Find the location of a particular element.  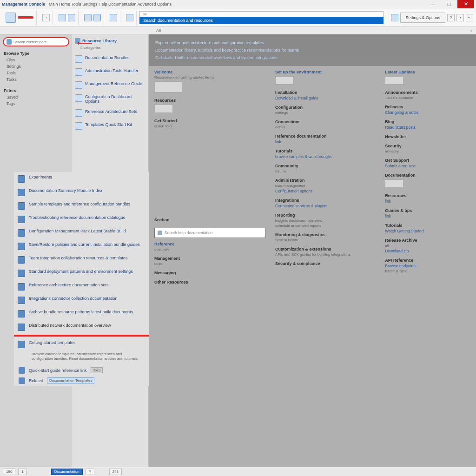

resource-item: Configuration Dashboard Options is located at coordinates (110, 99).